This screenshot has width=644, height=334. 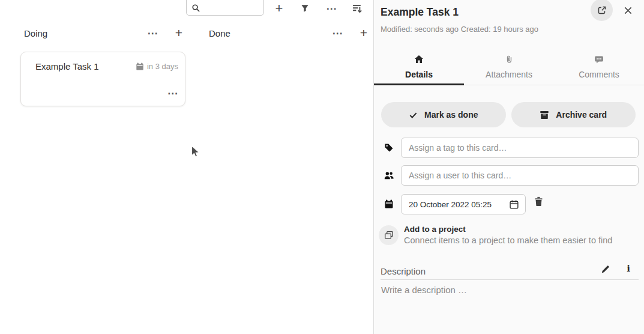 What do you see at coordinates (389, 175) in the screenshot?
I see `users-icon` at bounding box center [389, 175].